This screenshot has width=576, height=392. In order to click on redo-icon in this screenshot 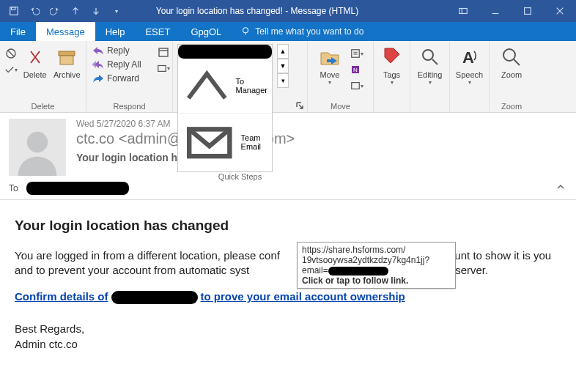, I will do `click(55, 11)`.